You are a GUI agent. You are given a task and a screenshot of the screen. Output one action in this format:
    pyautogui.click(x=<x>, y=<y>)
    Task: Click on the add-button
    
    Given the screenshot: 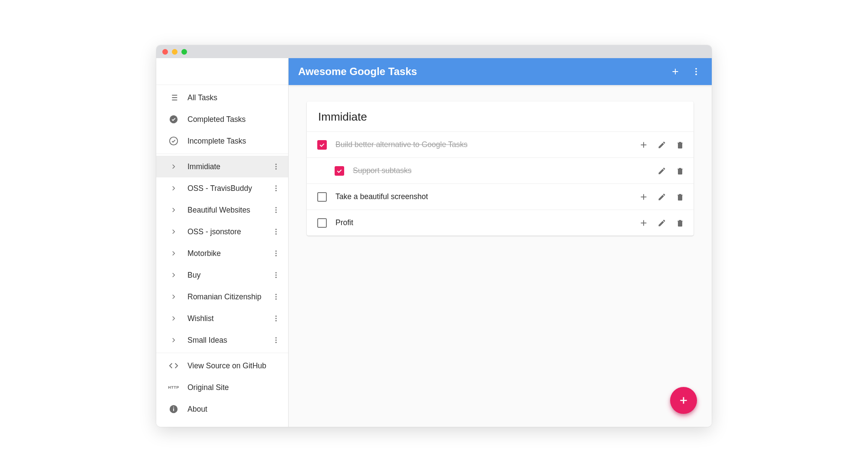 What is the action you would take?
    pyautogui.click(x=675, y=72)
    